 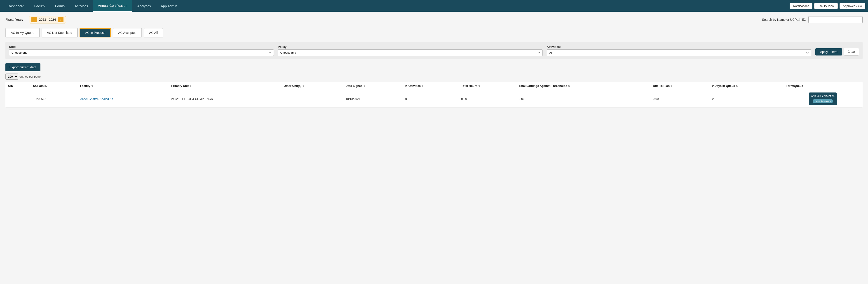 I want to click on nav-item-app-admin: App Admin, so click(x=169, y=6).